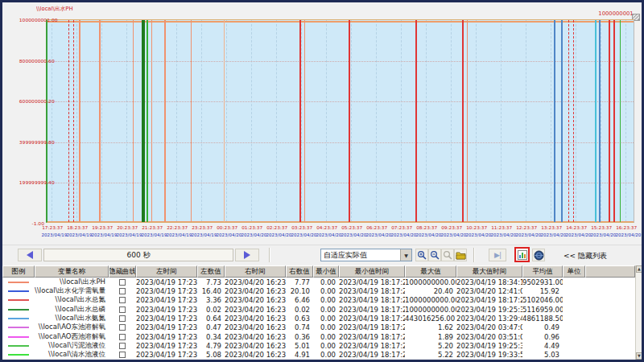 Image resolution: width=644 pixels, height=362 pixels. I want to click on time-interval-field: 600 秒, so click(138, 255).